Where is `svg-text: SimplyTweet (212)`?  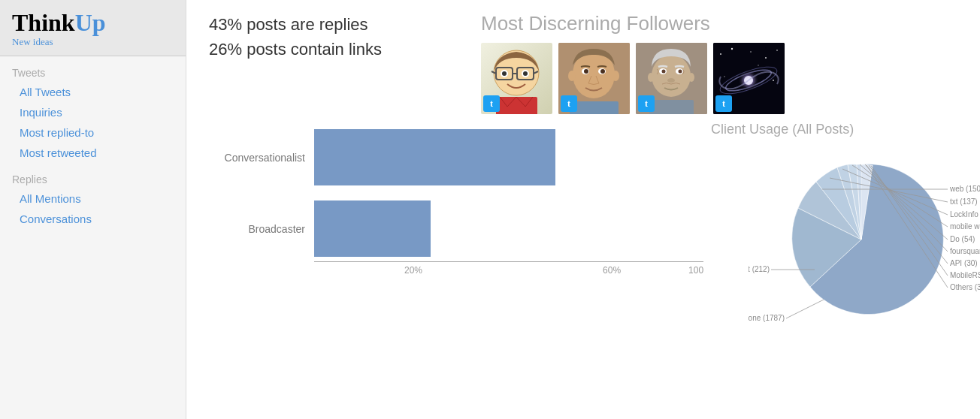
svg-text: SimplyTweet (212) is located at coordinates (759, 269).